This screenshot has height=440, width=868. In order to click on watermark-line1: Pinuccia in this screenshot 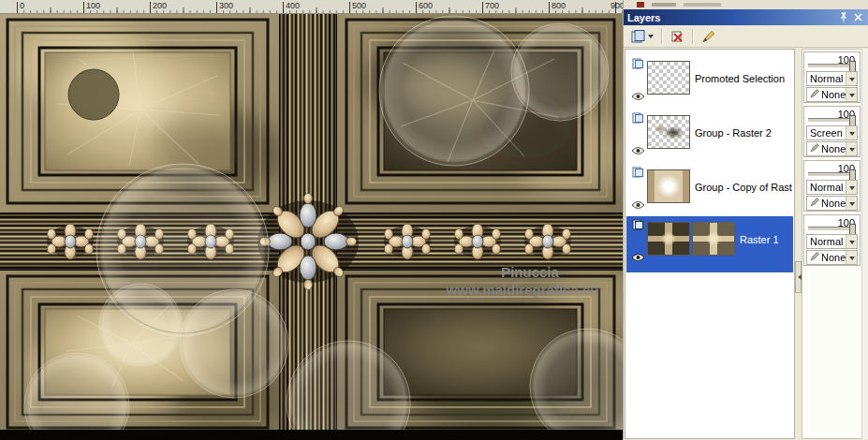, I will do `click(530, 271)`.